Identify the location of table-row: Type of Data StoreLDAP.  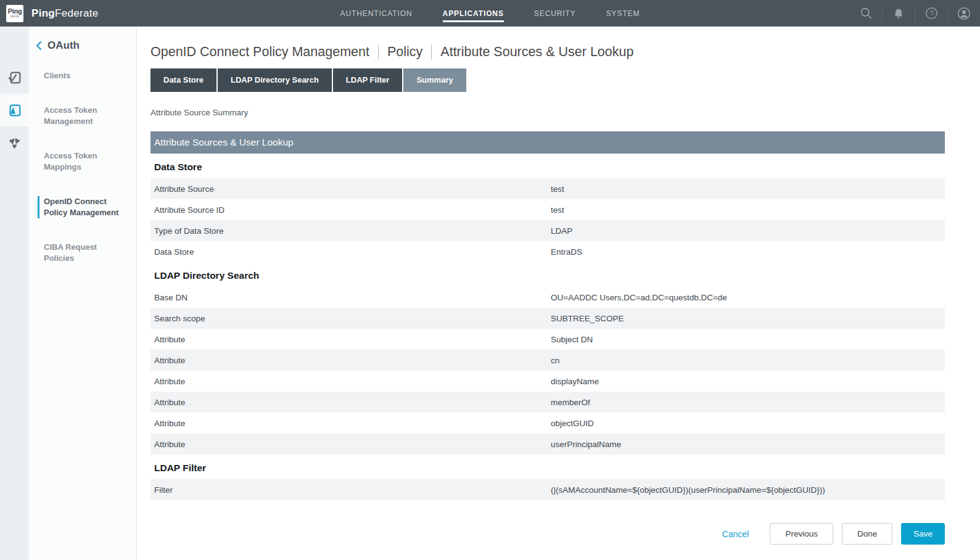
(548, 231).